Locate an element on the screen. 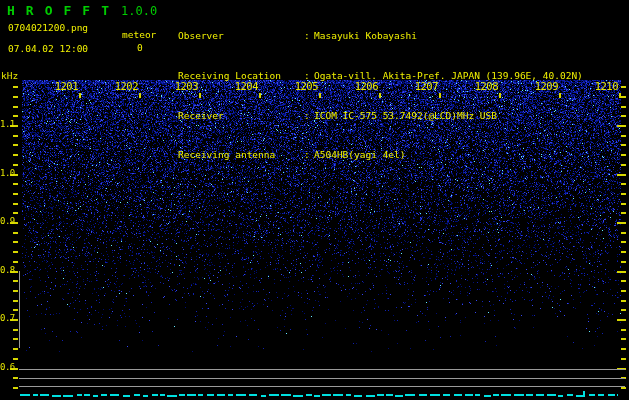  info-value: Masayuki Kobayashi is located at coordinates (366, 36).